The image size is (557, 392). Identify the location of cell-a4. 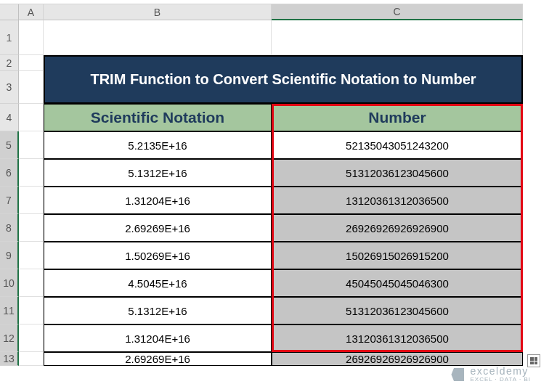
(31, 118).